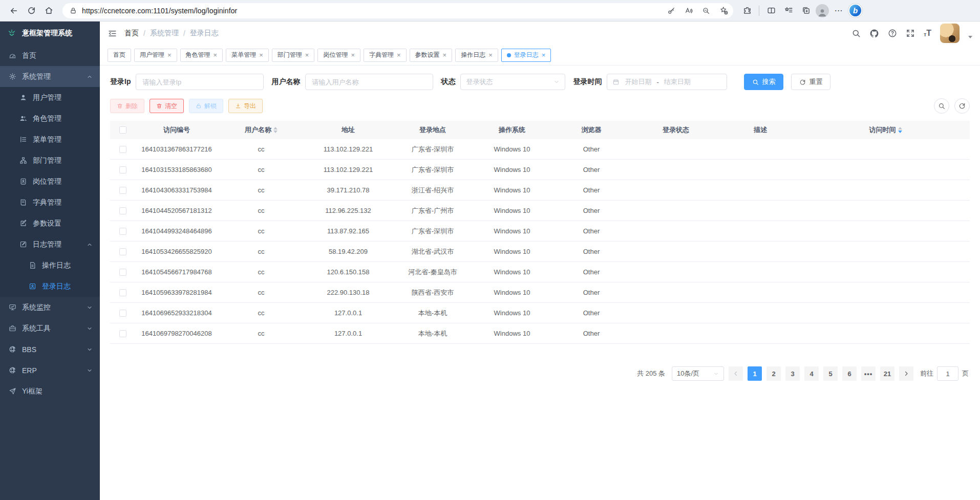  I want to click on github-icon, so click(875, 34).